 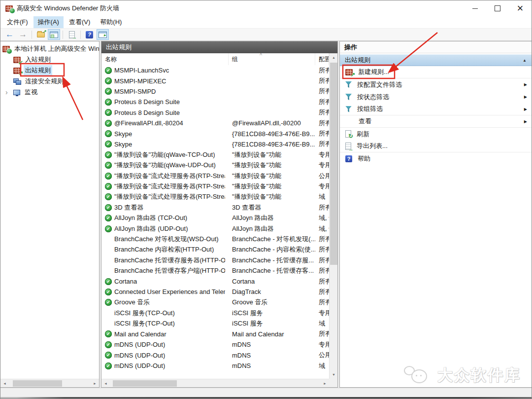 I want to click on table-row: iSCSI 服务(TCP-Out) iSCSI 服务 专用, so click(x=215, y=313).